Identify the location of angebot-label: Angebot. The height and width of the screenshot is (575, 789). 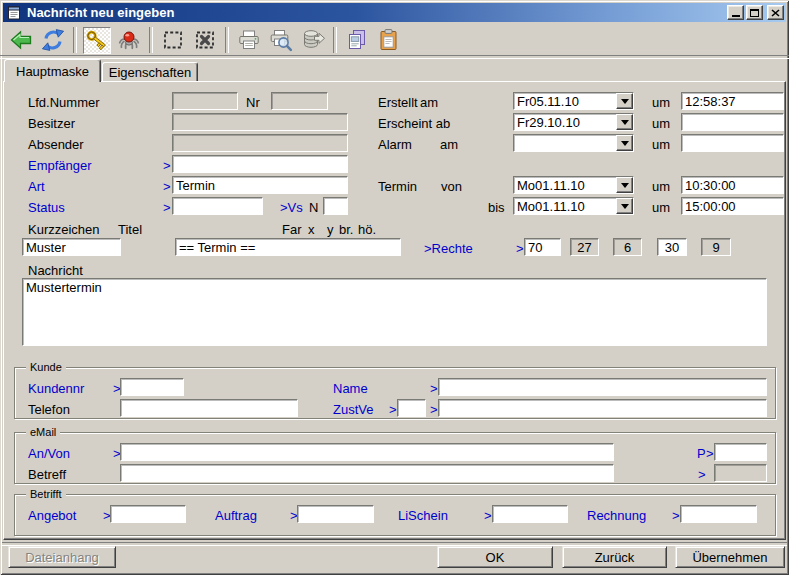
(52, 516).